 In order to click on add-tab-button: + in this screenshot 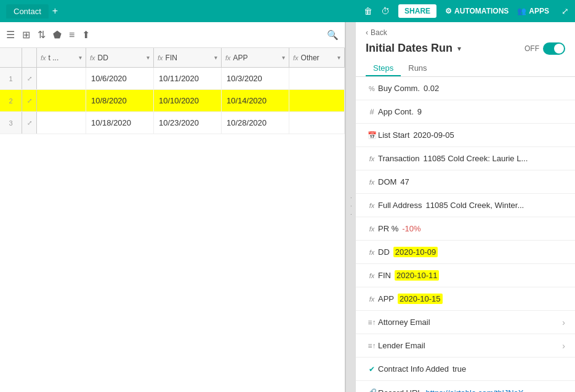, I will do `click(55, 11)`.